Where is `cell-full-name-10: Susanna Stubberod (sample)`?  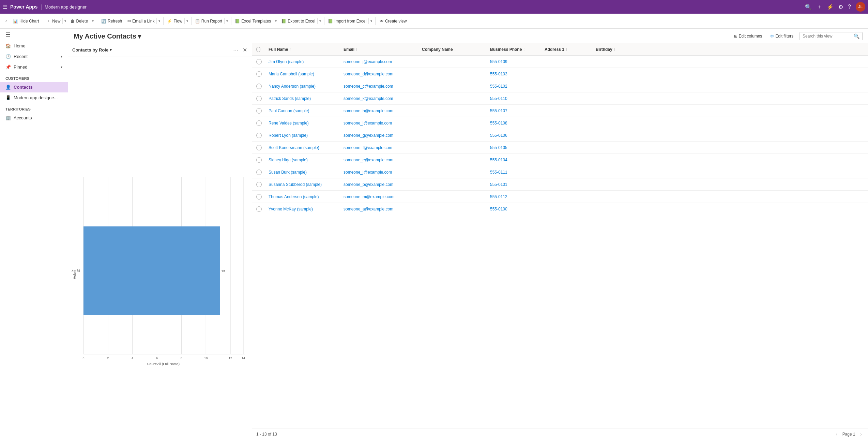
cell-full-name-10: Susanna Stubberod (sample) is located at coordinates (302, 185).